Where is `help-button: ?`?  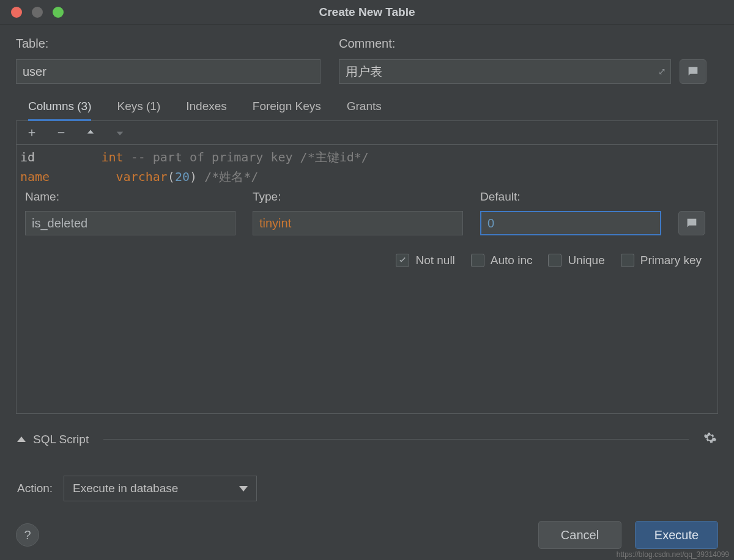
help-button: ? is located at coordinates (28, 535).